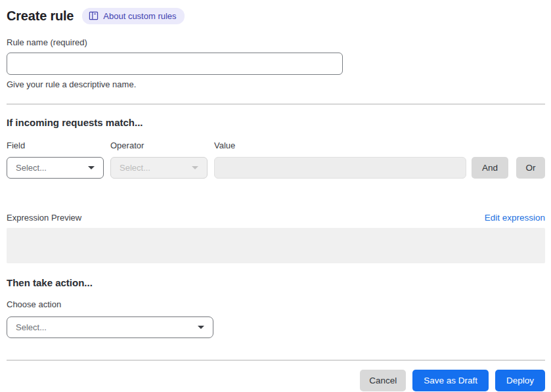 The width and height of the screenshot is (551, 392). What do you see at coordinates (55, 160) in the screenshot?
I see `field-column: Field Select...` at bounding box center [55, 160].